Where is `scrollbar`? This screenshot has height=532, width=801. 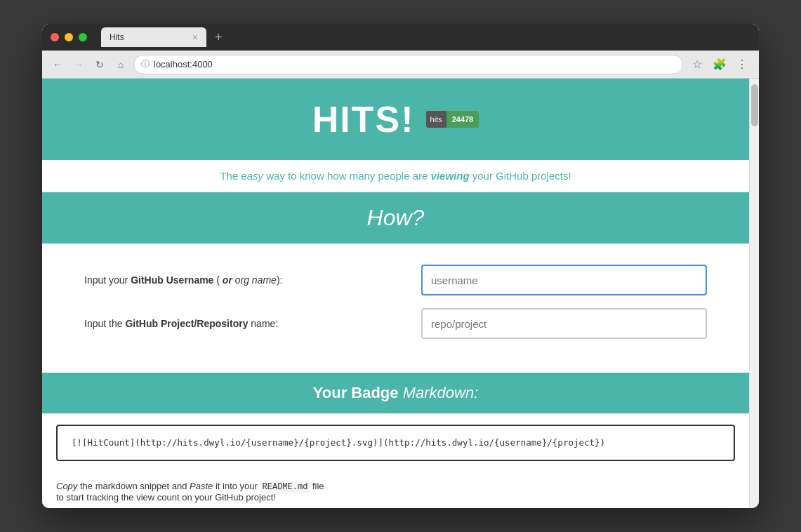
scrollbar is located at coordinates (754, 293).